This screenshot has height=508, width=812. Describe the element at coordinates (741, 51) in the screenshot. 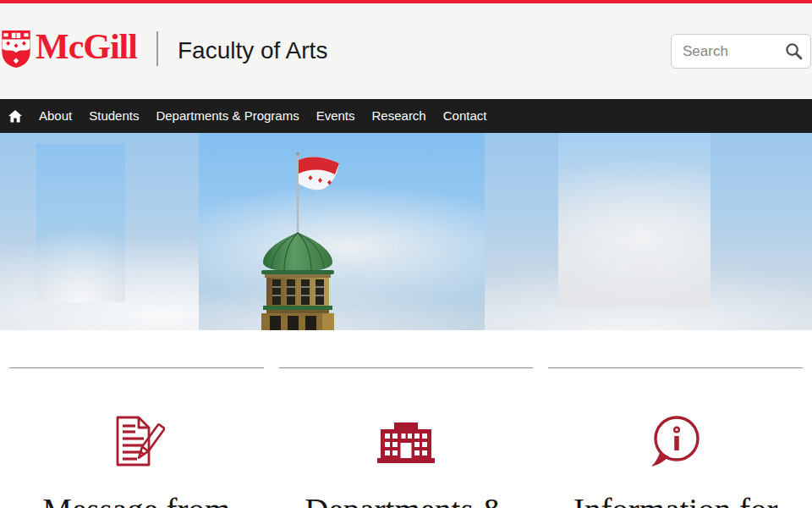

I see `search-box` at that location.